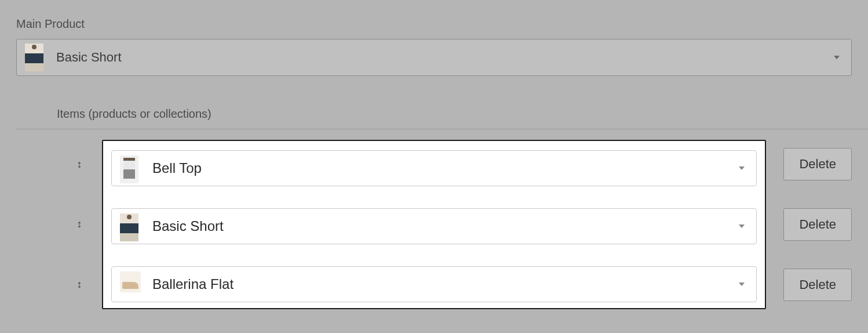 The height and width of the screenshot is (333, 868). I want to click on item-select: Basic Short, so click(434, 226).